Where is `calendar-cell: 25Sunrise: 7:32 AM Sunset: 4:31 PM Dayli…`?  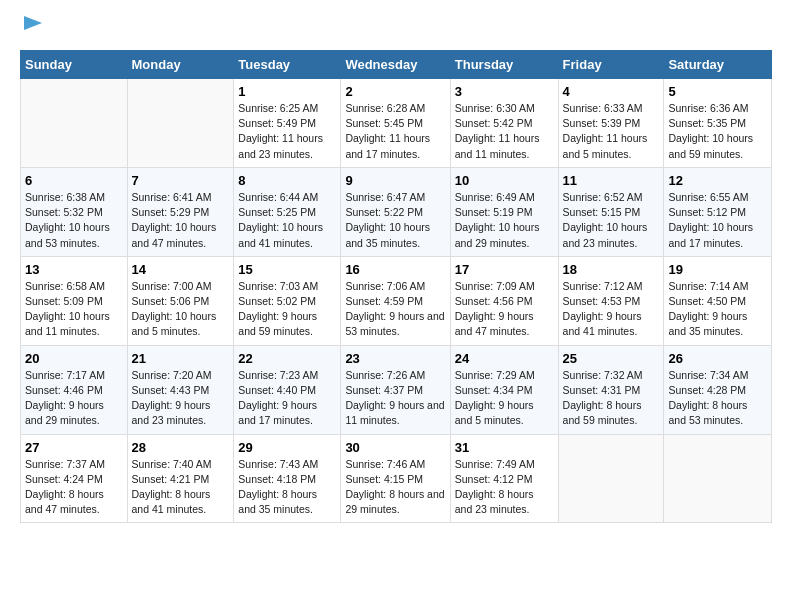 calendar-cell: 25Sunrise: 7:32 AM Sunset: 4:31 PM Dayli… is located at coordinates (611, 390).